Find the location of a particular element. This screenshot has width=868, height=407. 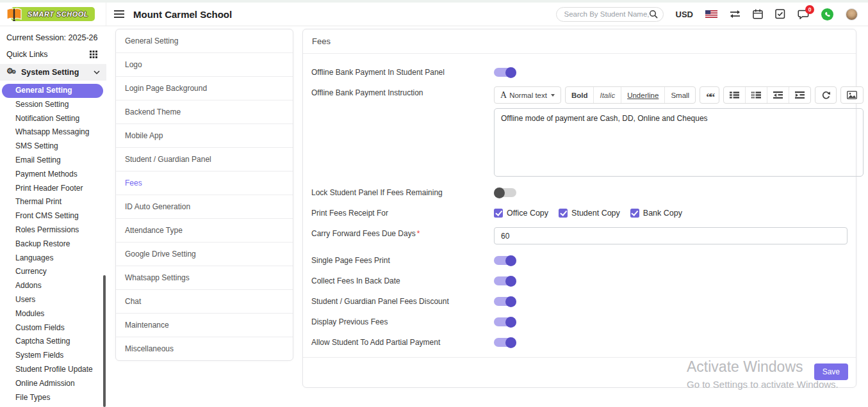

insert-image-button is located at coordinates (852, 95).